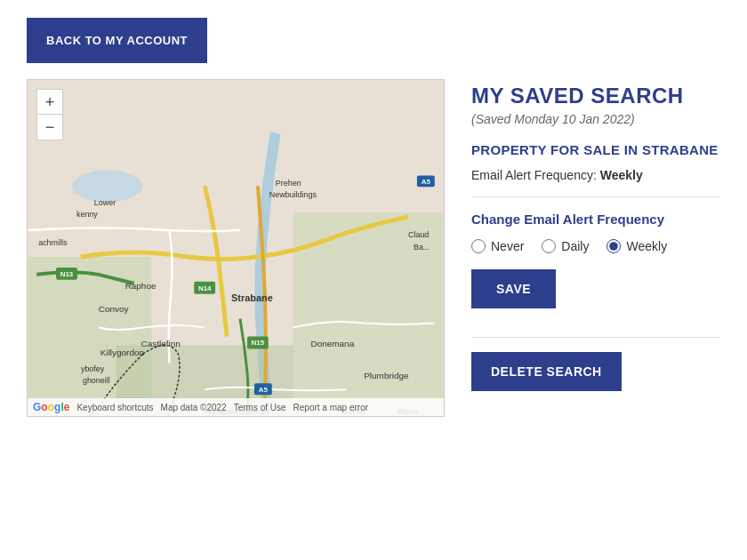 The height and width of the screenshot is (560, 747). Describe the element at coordinates (68, 274) in the screenshot. I see `svg-text: N13` at that location.